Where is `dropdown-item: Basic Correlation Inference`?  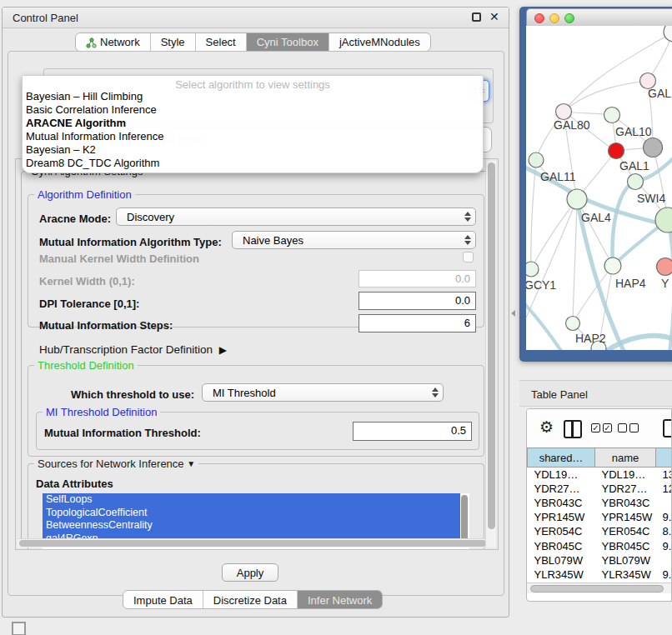 dropdown-item: Basic Correlation Inference is located at coordinates (253, 110).